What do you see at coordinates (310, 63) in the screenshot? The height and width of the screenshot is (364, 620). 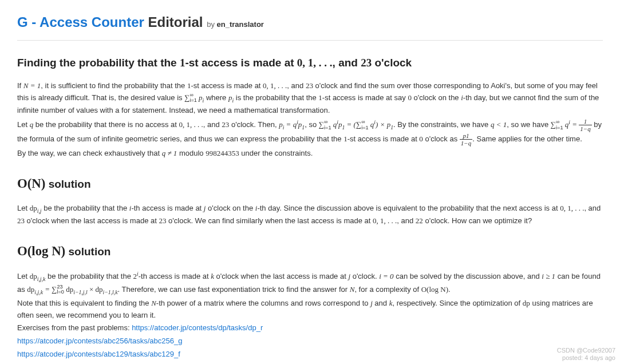 I see `section-heading-1: Finding the probability that the 1-st ac…` at bounding box center [310, 63].